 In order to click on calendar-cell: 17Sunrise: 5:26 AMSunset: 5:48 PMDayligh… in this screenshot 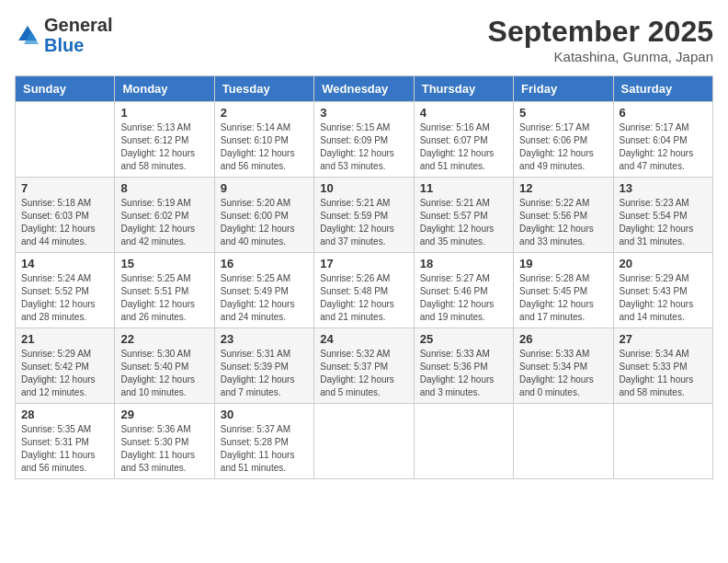, I will do `click(364, 291)`.